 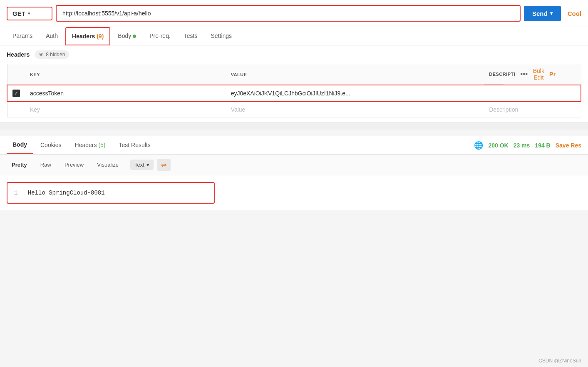 I want to click on method-label: GET, so click(x=19, y=13).